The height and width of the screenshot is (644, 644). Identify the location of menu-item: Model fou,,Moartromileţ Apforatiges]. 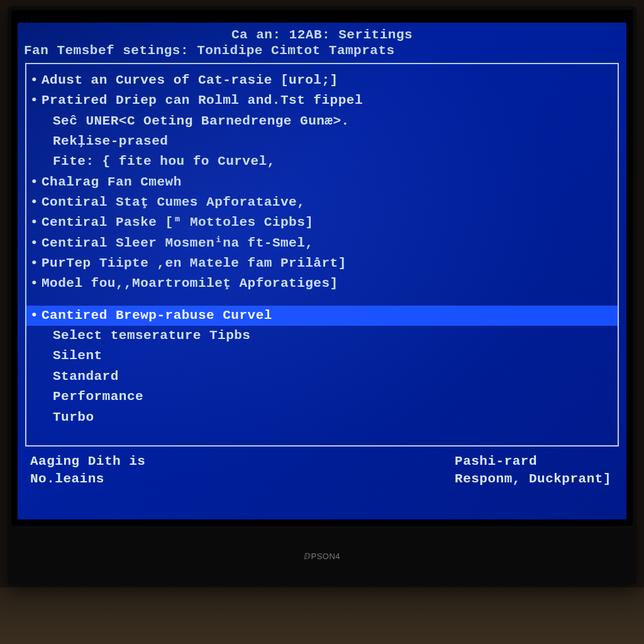
(322, 284).